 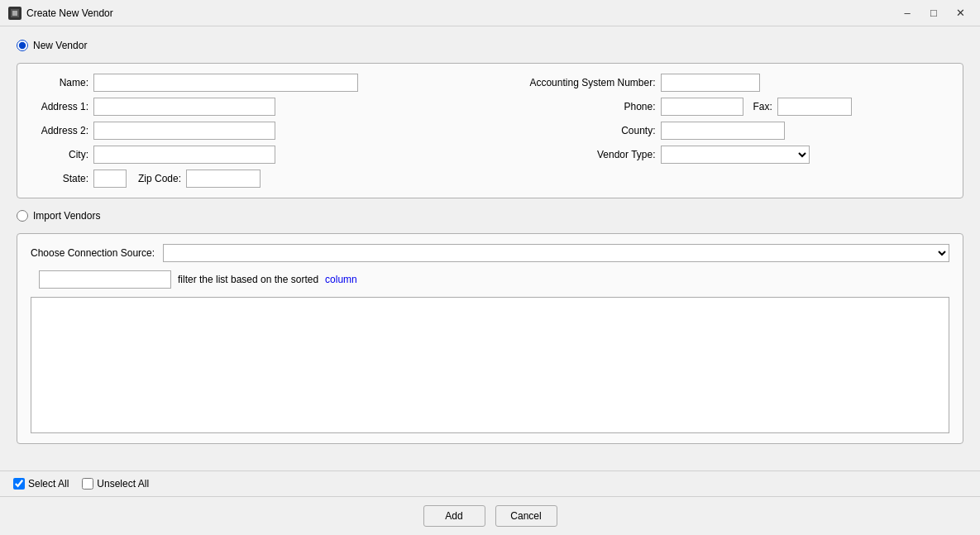 What do you see at coordinates (556, 253) in the screenshot?
I see `connection-source-select` at bounding box center [556, 253].